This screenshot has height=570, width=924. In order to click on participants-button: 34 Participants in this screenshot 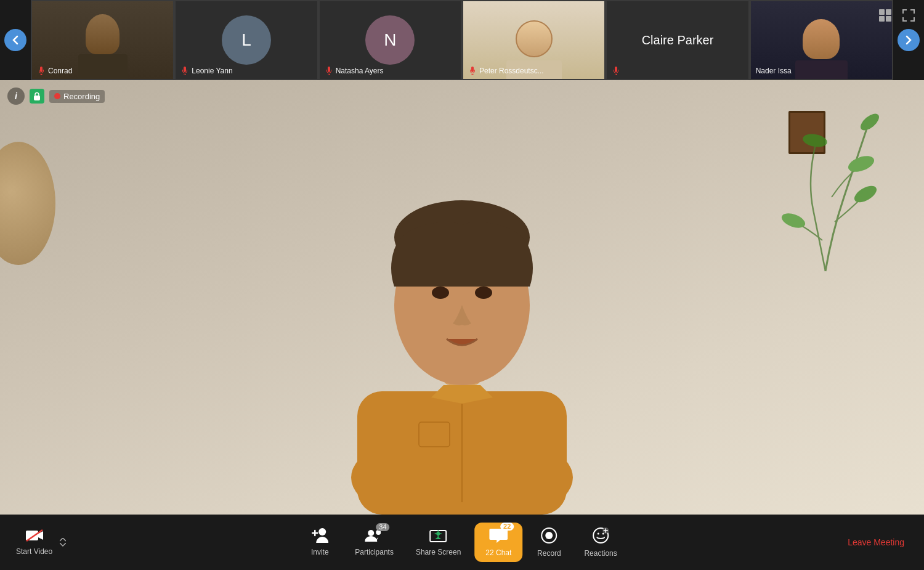, I will do `click(375, 542)`.